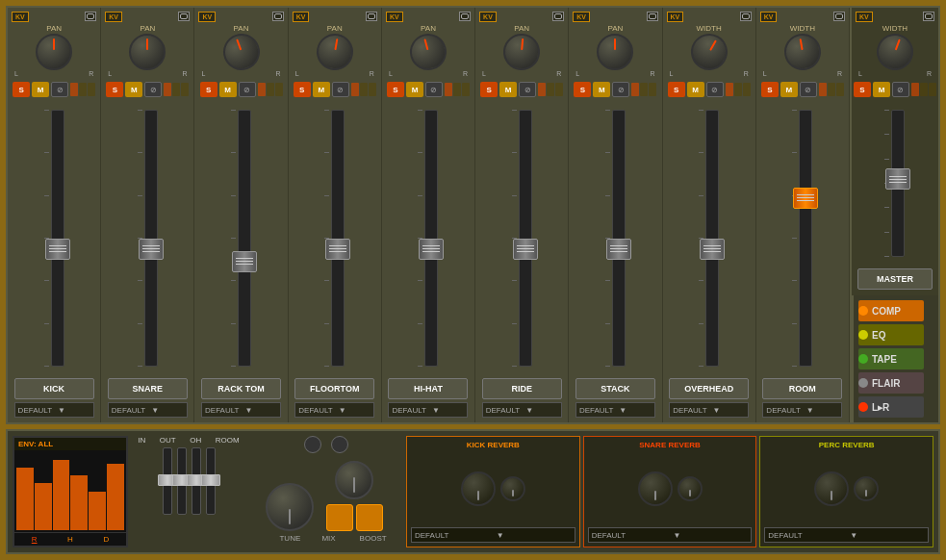  Describe the element at coordinates (891, 383) in the screenshot. I see `flair-fx-button: FLAIR` at that location.